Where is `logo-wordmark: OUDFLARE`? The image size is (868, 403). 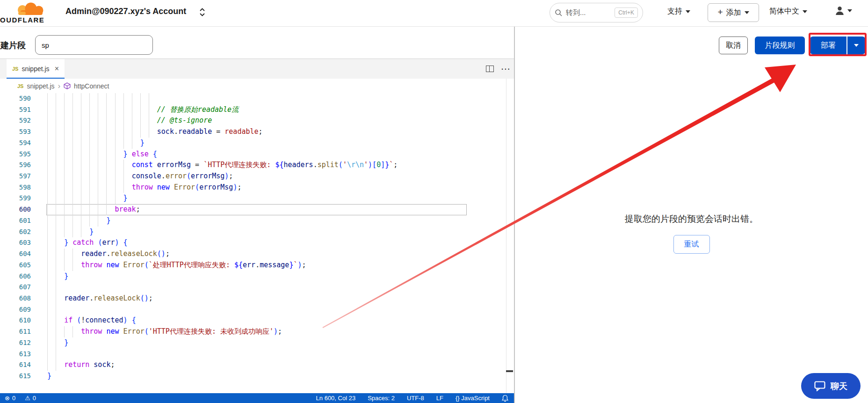 logo-wordmark: OUDFLARE is located at coordinates (22, 20).